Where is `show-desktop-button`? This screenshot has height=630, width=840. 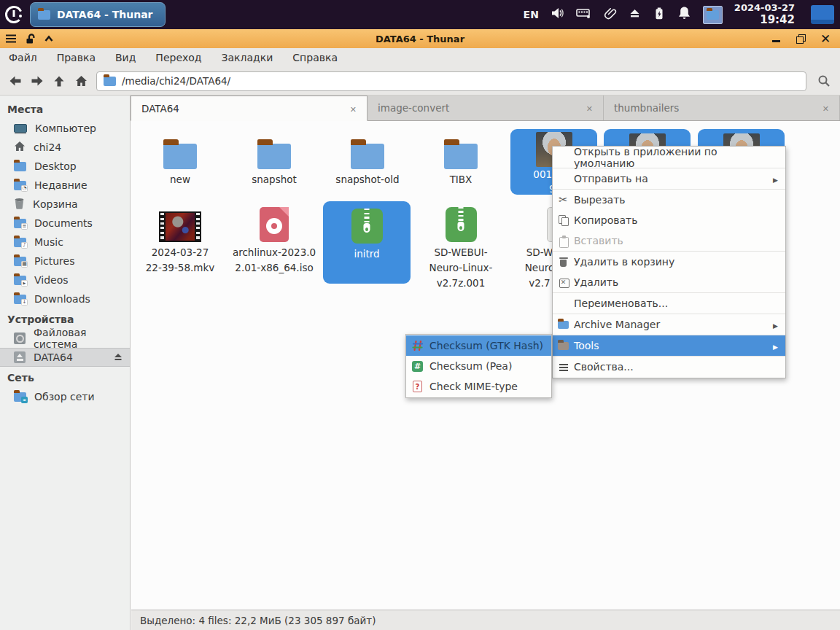 show-desktop-button is located at coordinates (822, 15).